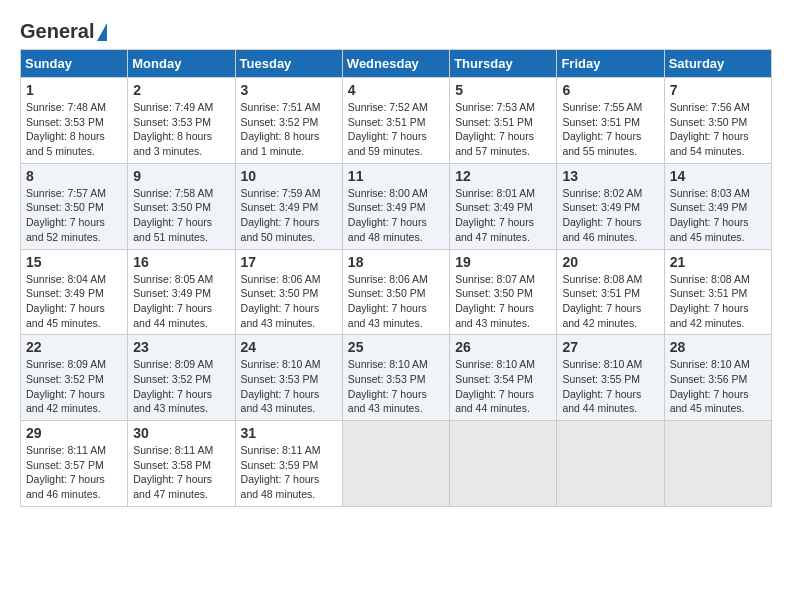 The width and height of the screenshot is (792, 612). I want to click on calendar-cell: 15Sunrise: 8:04 AM Sunset: 3:49 PM Dayli…, so click(74, 292).